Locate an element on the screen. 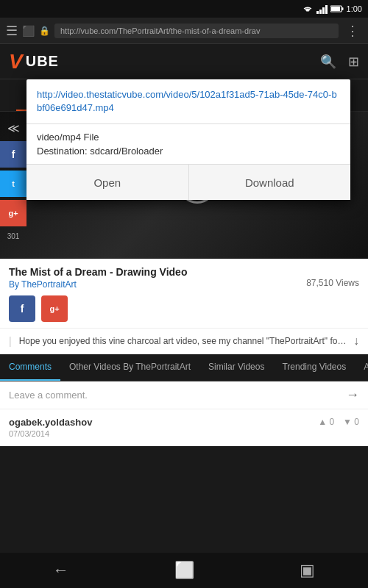  content-tabs: Comments Other Videos By ThePortraitArt … is located at coordinates (184, 368).